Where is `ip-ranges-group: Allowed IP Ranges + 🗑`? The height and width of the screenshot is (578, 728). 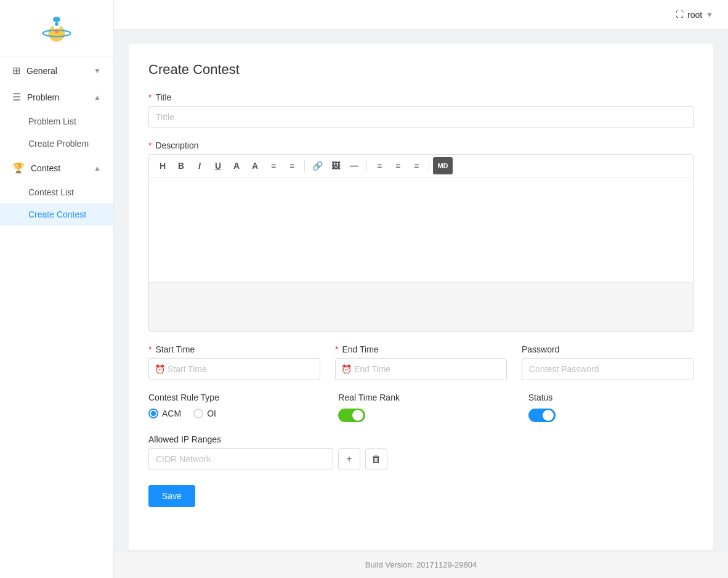
ip-ranges-group: Allowed IP Ranges + 🗑 is located at coordinates (421, 452).